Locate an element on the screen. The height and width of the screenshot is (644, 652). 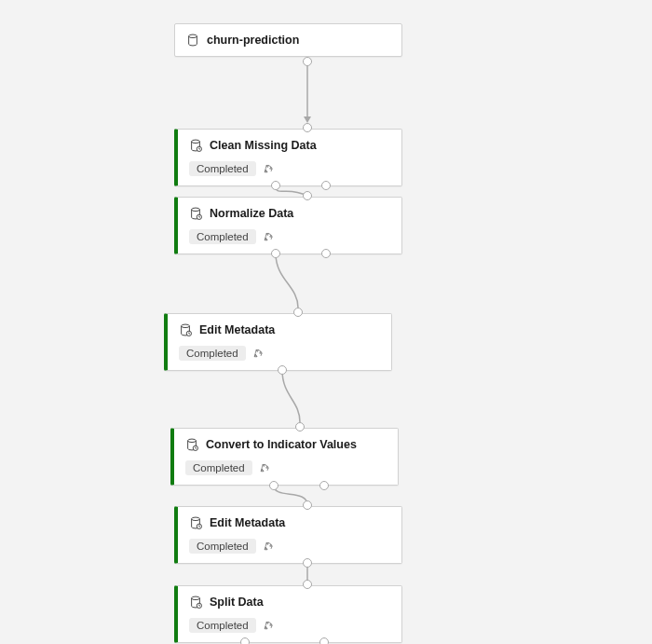
node-title: Clean Missing Data is located at coordinates (263, 145).